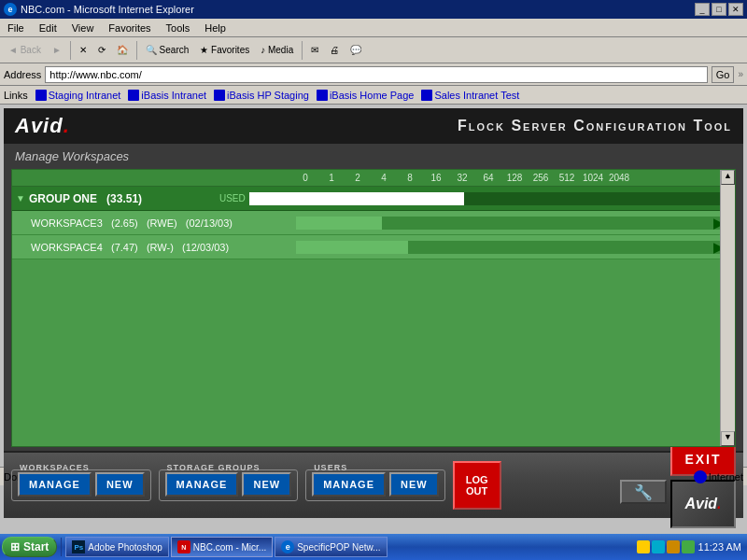 The image size is (747, 560). Describe the element at coordinates (267, 484) in the screenshot. I see `storage-new-button: NEW` at that location.